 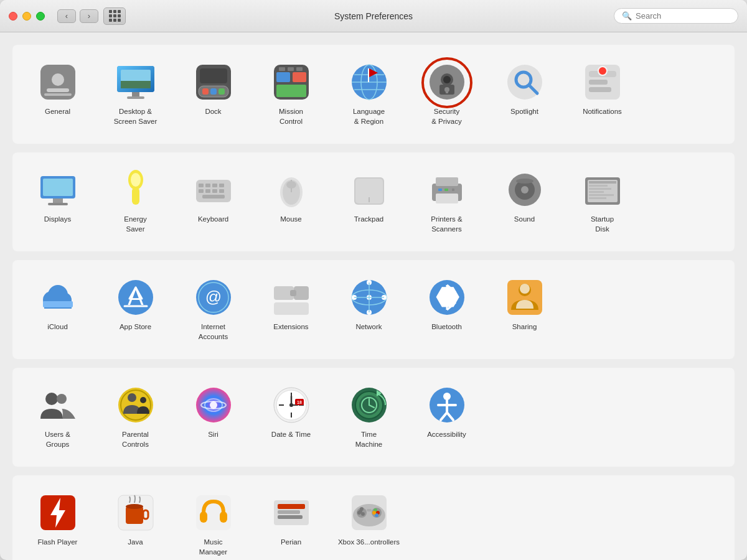 What do you see at coordinates (89, 16) in the screenshot?
I see `forward-button: ›` at bounding box center [89, 16].